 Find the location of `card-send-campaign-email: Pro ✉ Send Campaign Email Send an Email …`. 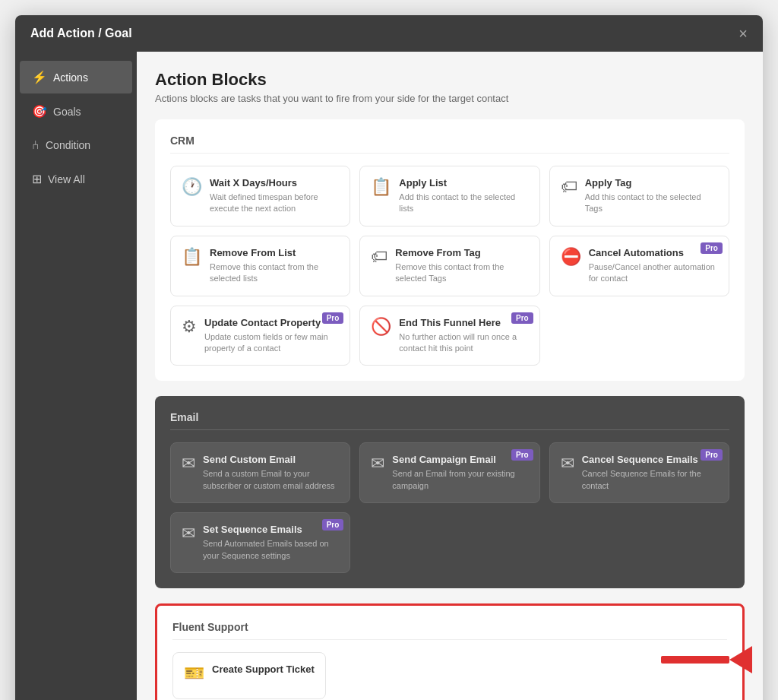

card-send-campaign-email: Pro ✉ Send Campaign Email Send an Email … is located at coordinates (450, 473).